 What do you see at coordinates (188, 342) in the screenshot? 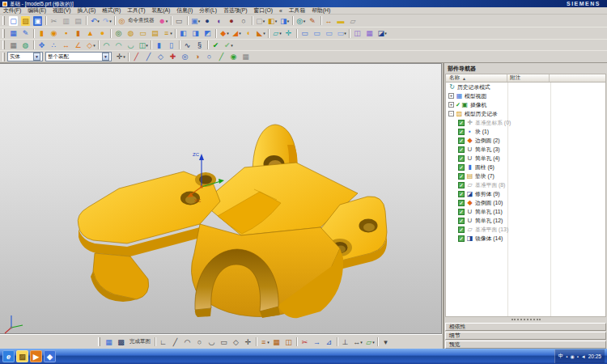
I see `arc-button: ◠` at bounding box center [188, 342].